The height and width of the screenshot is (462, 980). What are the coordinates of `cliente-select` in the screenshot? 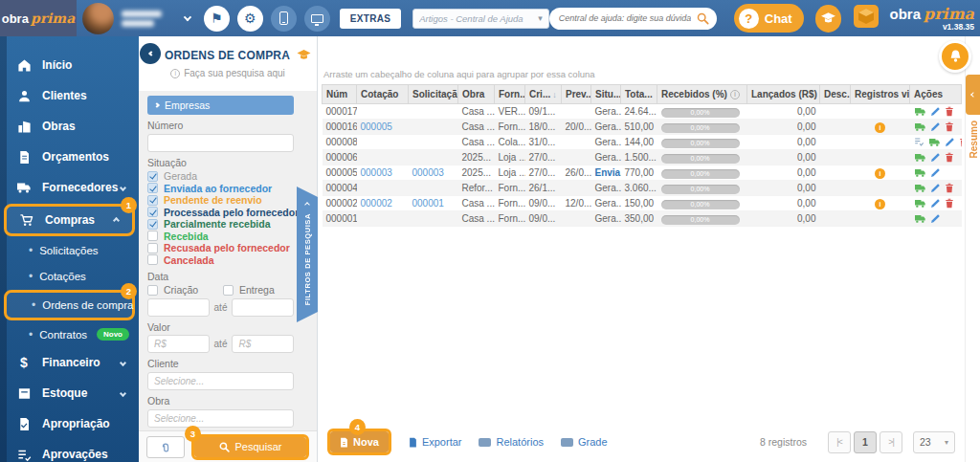 It's located at (220, 381).